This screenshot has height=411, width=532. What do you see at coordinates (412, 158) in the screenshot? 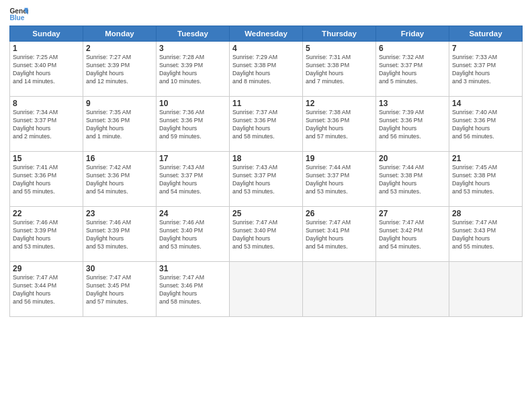
I see `day-number: 20` at bounding box center [412, 158].